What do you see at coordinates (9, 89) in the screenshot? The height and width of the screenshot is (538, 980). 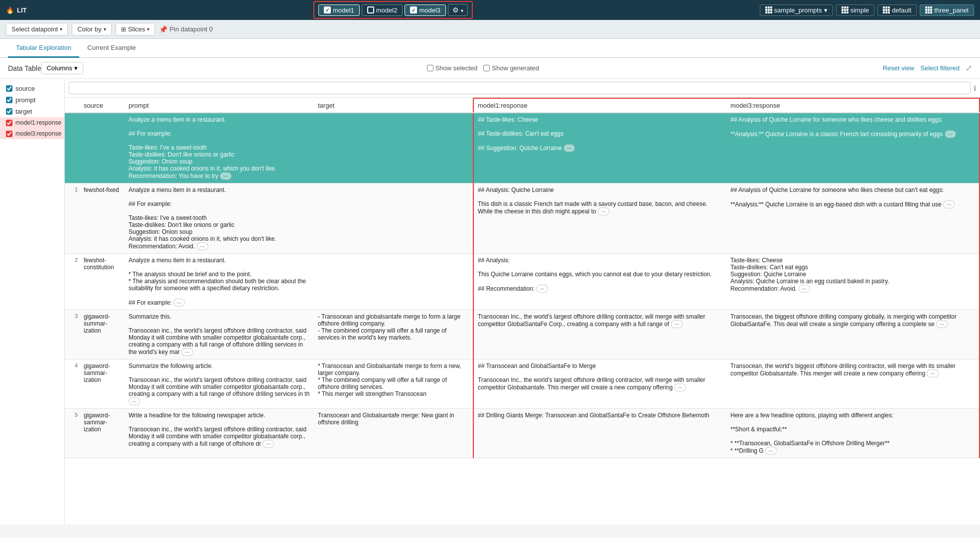 I see `col-source-checkbox` at bounding box center [9, 89].